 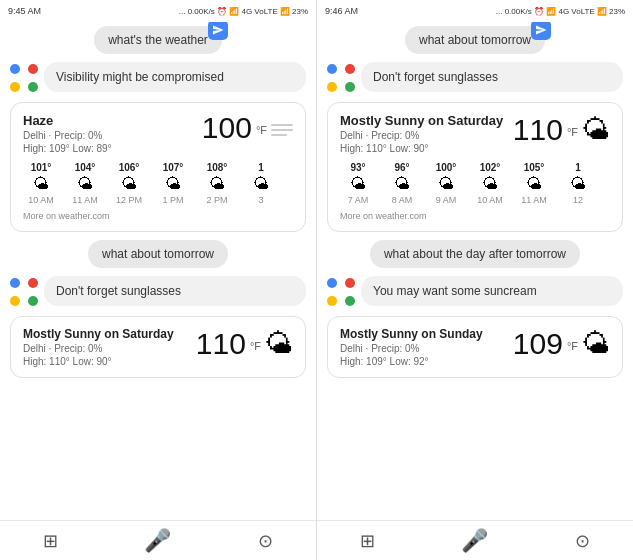 What do you see at coordinates (412, 347) in the screenshot?
I see `right-weather-info-2: Mostly Sunny on Sunday Delhi · Precip: 0…` at bounding box center [412, 347].